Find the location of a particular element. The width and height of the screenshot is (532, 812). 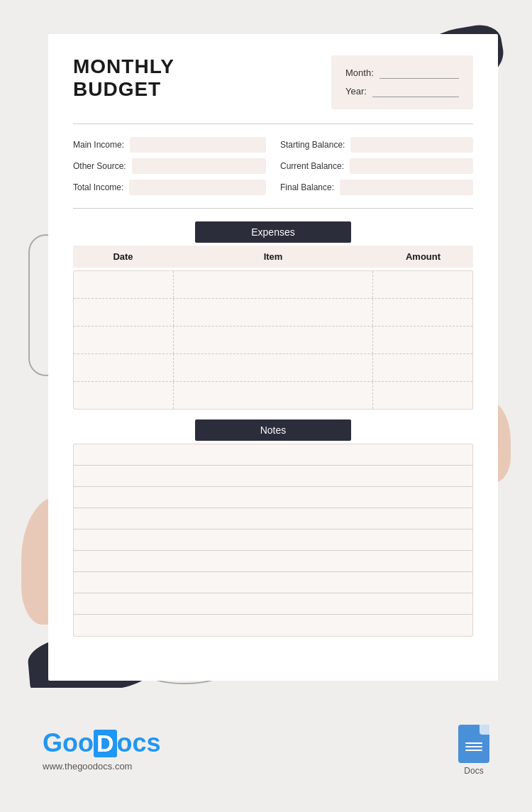

month-input is located at coordinates (419, 73).